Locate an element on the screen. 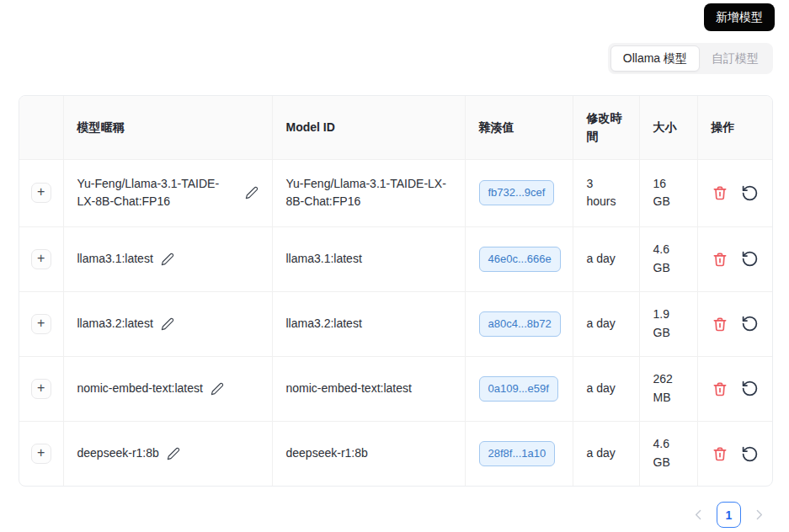 The width and height of the screenshot is (789, 532). hash-badge: 28f8f...1a10 is located at coordinates (517, 454).